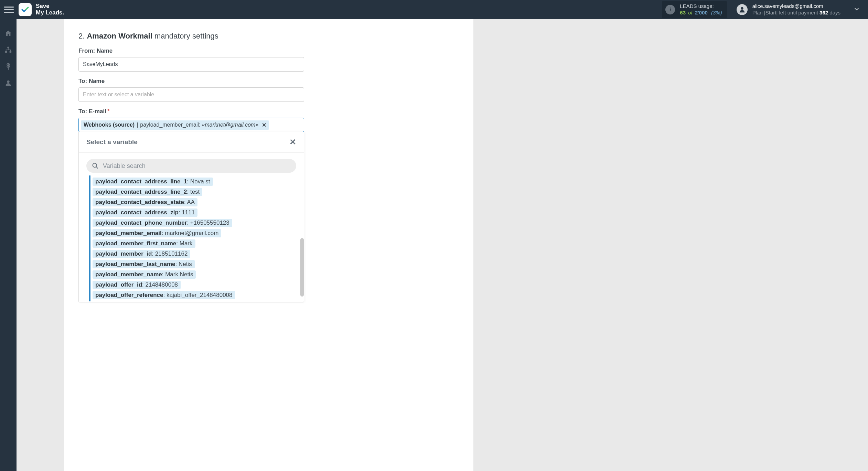 This screenshot has height=471, width=868. Describe the element at coordinates (175, 125) in the screenshot. I see `variable-tag: Webhooks (source) | payload_member_email…` at that location.